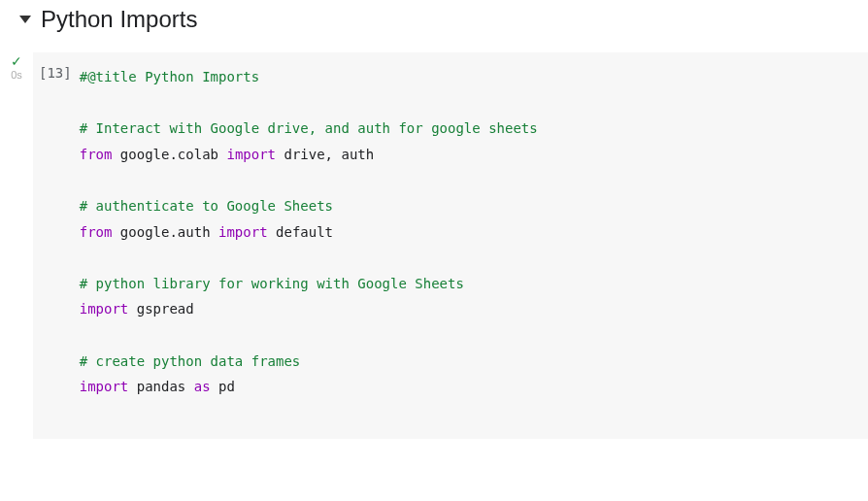 This screenshot has width=868, height=501. I want to click on check-icon: ✓, so click(17, 61).